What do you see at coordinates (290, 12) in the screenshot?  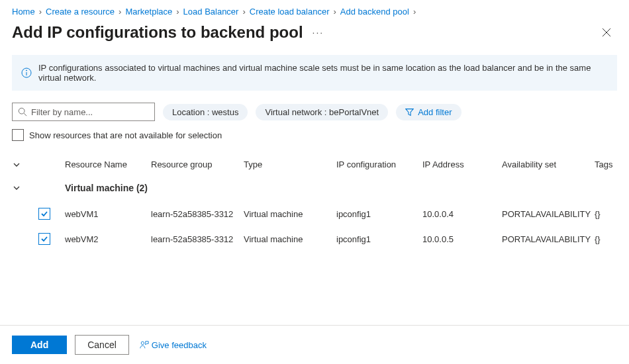 I see `crumb-create-lb: Create load balancer` at bounding box center [290, 12].